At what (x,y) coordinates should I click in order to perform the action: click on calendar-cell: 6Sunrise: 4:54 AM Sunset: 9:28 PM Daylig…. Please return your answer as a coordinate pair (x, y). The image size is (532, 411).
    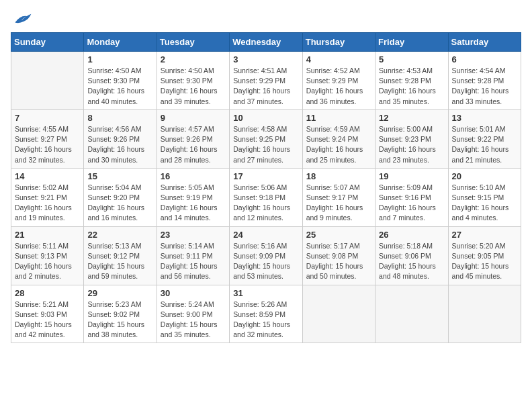
    Looking at the image, I should click on (484, 81).